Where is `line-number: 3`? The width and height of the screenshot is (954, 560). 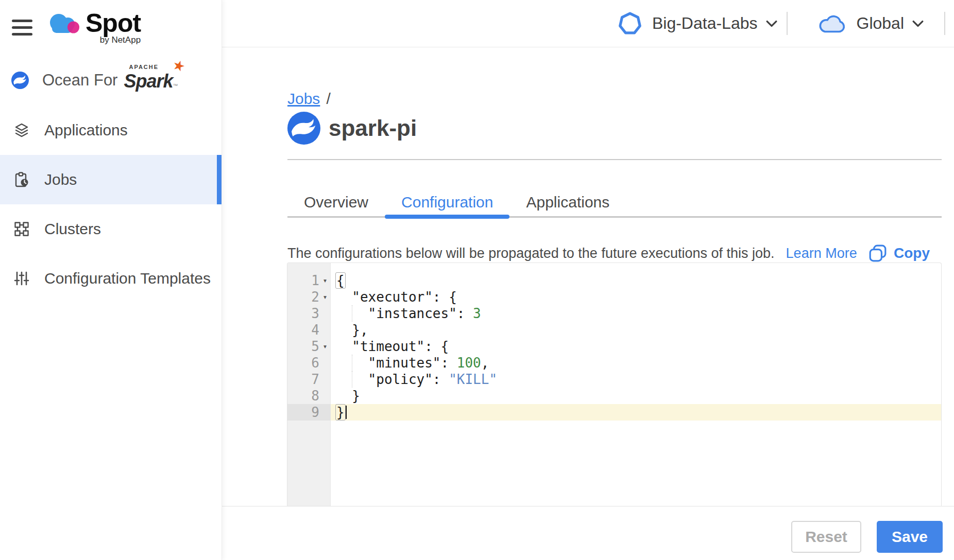
line-number: 3 is located at coordinates (315, 313).